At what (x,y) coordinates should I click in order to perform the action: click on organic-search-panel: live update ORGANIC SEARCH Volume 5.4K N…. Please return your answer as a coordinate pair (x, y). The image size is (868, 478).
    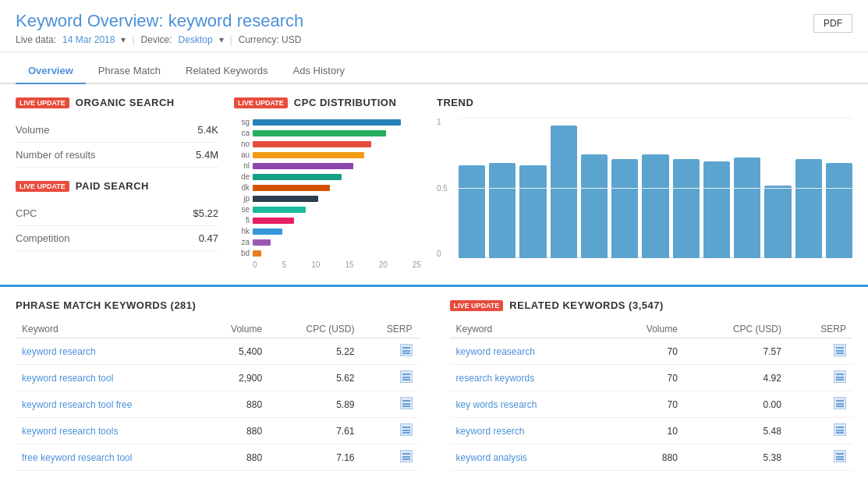
    Looking at the image, I should click on (117, 182).